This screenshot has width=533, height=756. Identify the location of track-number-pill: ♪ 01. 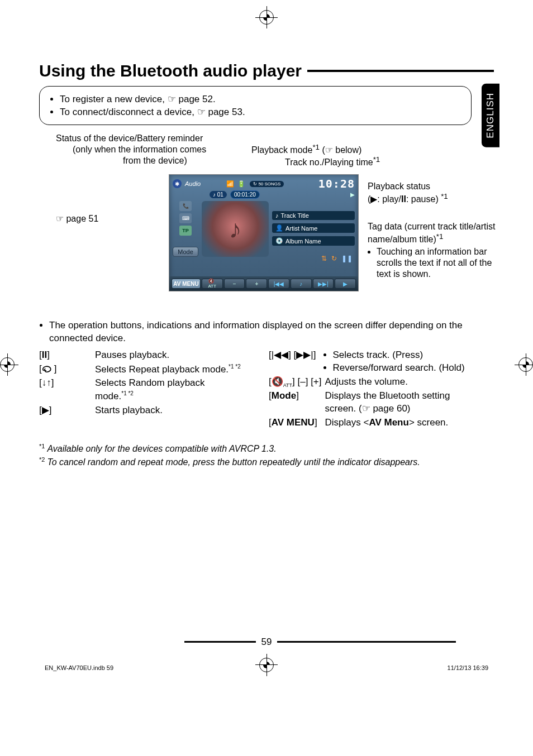
(218, 194).